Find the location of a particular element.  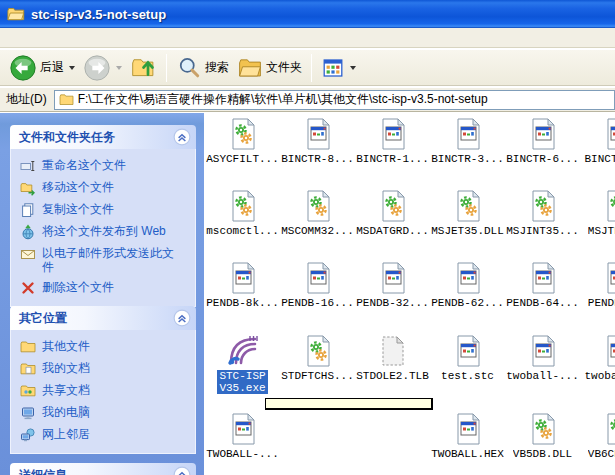

back-dropdown-caret is located at coordinates (72, 68).